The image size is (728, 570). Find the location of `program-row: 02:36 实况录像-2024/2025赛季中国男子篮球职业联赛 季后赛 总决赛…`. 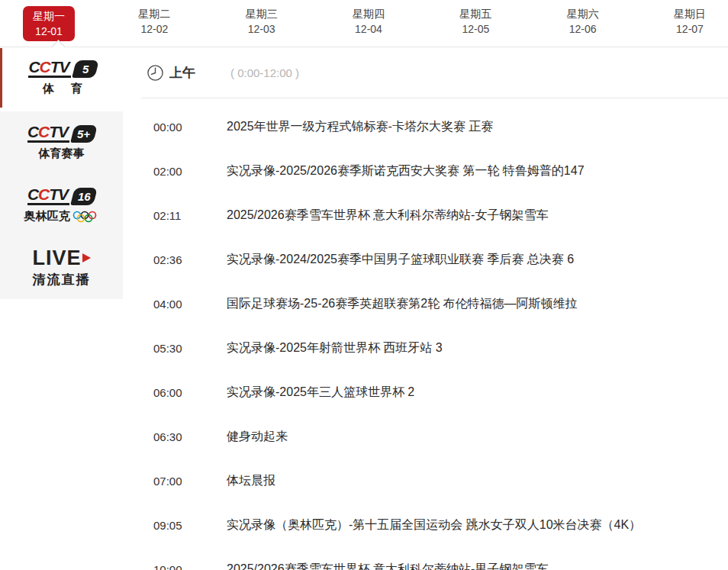

program-row: 02:36 实况录像-2024/2025赛季中国男子篮球职业联赛 季后赛 总决赛… is located at coordinates (435, 259).